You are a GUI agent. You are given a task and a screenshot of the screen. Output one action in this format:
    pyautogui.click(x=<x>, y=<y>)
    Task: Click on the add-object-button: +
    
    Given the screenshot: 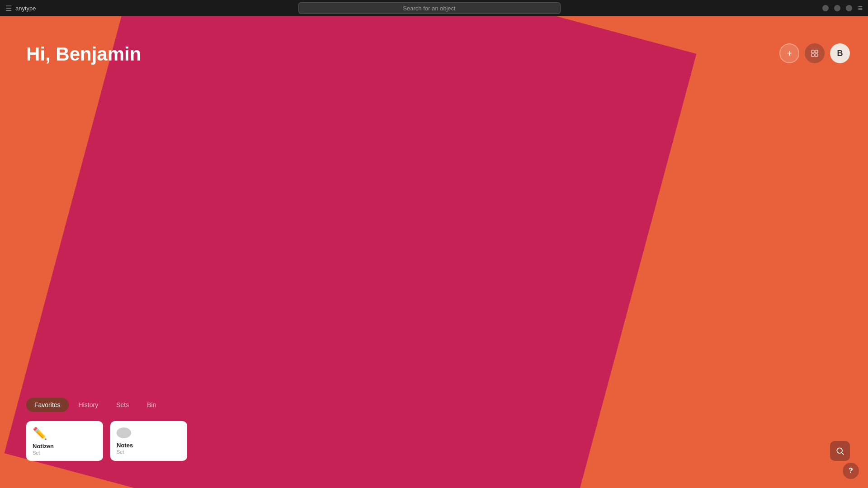 What is the action you would take?
    pyautogui.click(x=789, y=53)
    